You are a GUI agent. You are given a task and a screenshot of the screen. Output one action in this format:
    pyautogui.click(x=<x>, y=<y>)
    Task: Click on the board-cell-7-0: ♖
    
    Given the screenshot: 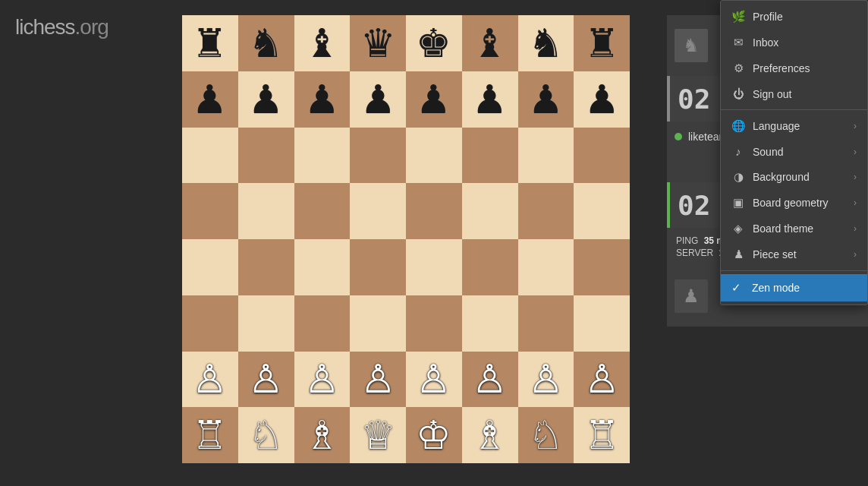 What is the action you would take?
    pyautogui.click(x=210, y=435)
    